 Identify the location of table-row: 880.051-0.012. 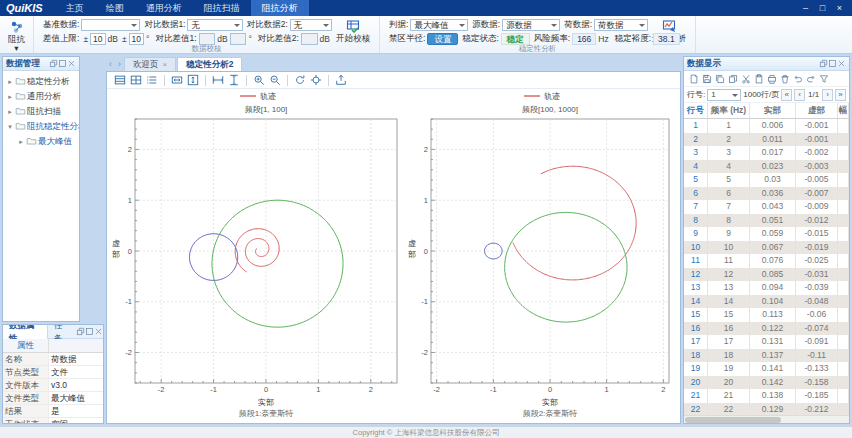
(766, 221).